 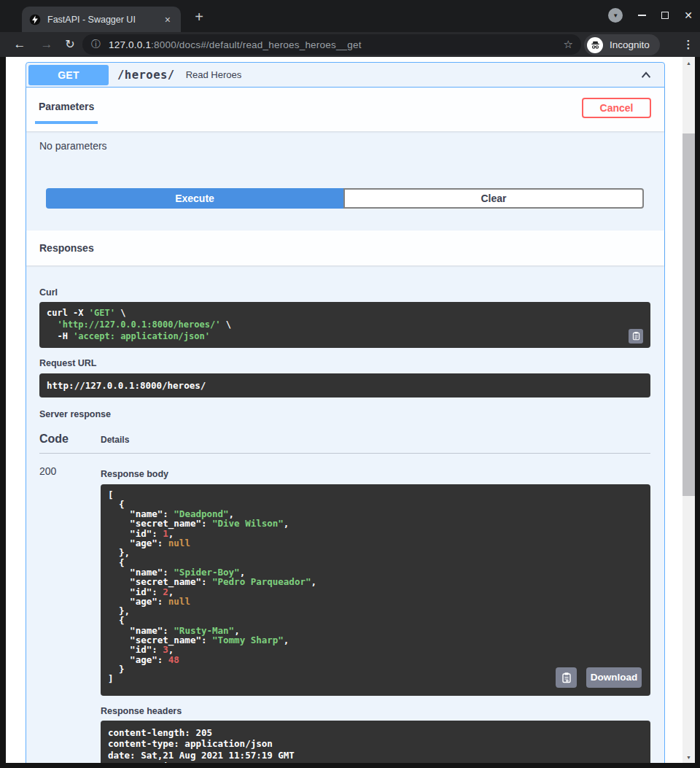 I want to click on parameters-tab-label: Parameters, so click(x=66, y=106).